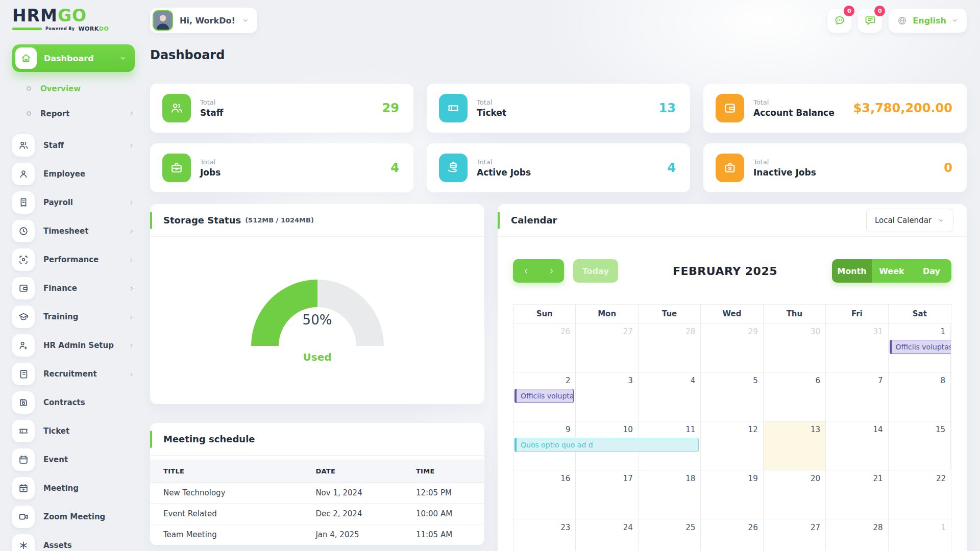  What do you see at coordinates (448, 535) in the screenshot?
I see `table-cell: 11:05 AM` at bounding box center [448, 535].